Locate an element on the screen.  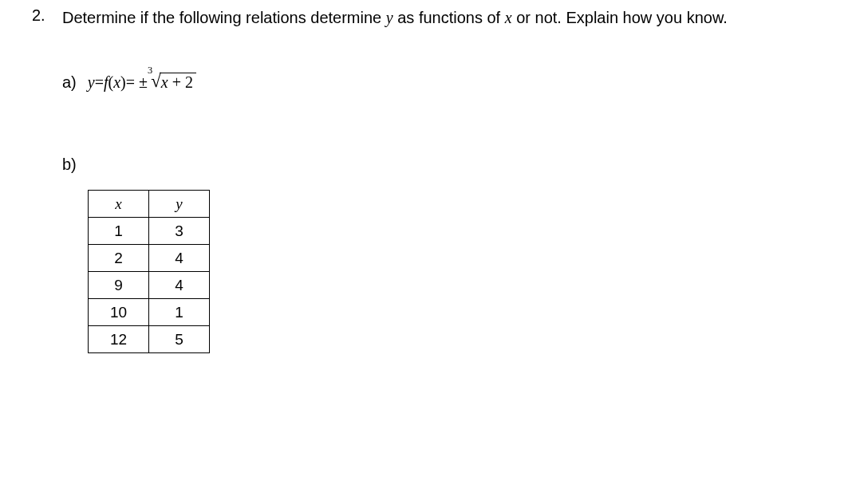
variable-y: y is located at coordinates (389, 18).